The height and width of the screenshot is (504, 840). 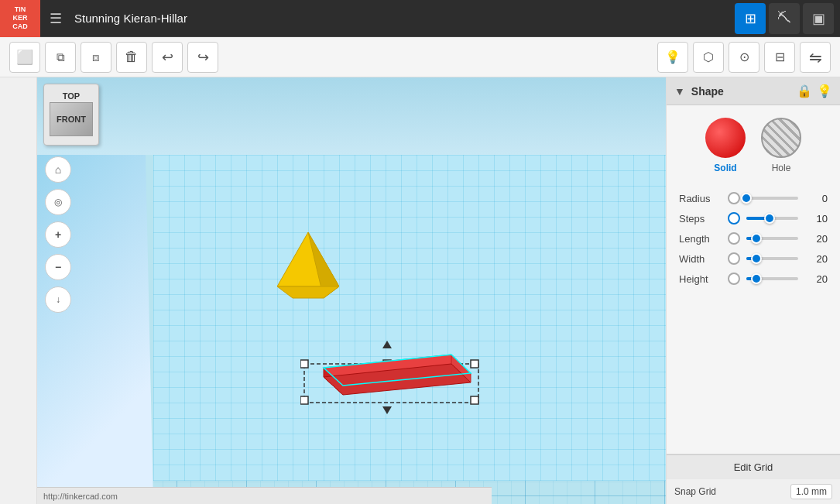 What do you see at coordinates (695, 492) in the screenshot?
I see `snap-grid-label: Snap Grid` at bounding box center [695, 492].